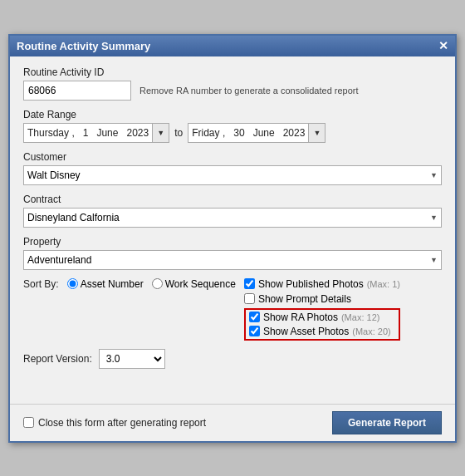  I want to click on close-form-row: Close this form after generating report, so click(115, 423).